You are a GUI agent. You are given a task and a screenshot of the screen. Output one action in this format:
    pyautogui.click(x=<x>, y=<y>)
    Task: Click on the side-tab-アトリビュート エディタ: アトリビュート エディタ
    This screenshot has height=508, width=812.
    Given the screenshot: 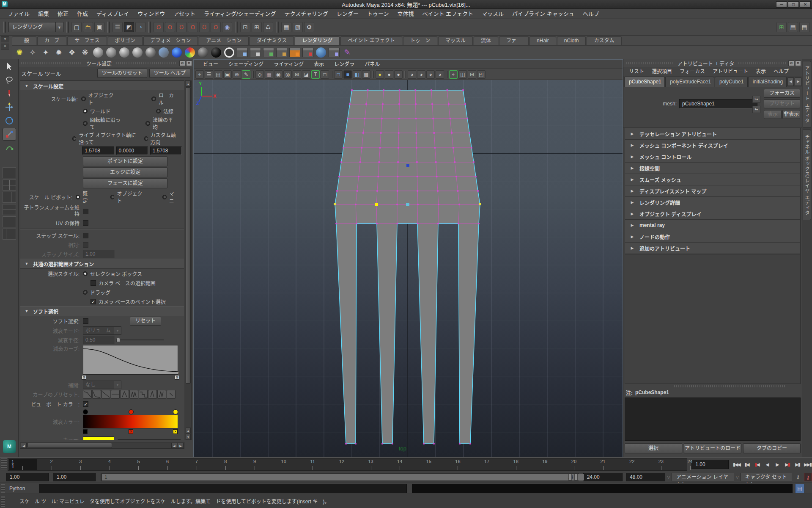 What is the action you would take?
    pyautogui.click(x=807, y=94)
    